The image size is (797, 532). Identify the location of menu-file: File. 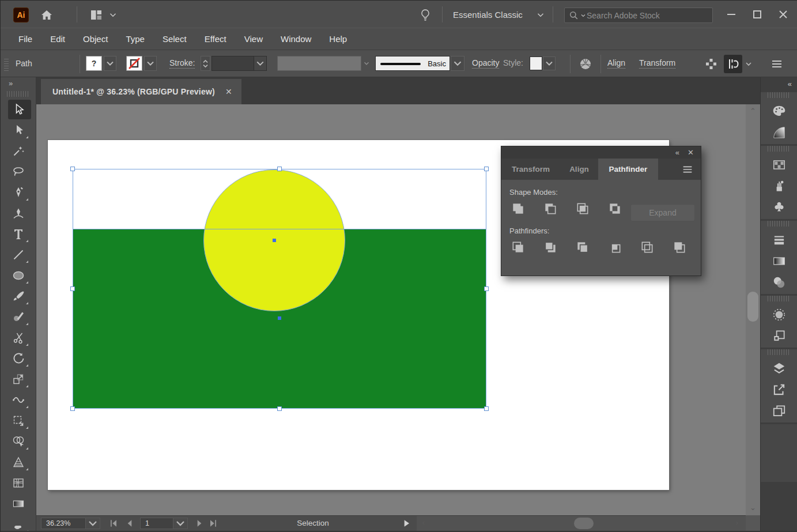
(25, 39).